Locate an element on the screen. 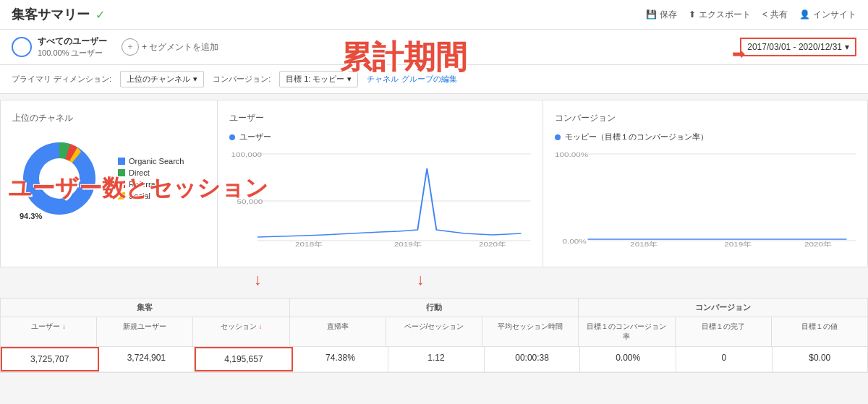  top-channel-title: 上位のチャネル is located at coordinates (109, 119).